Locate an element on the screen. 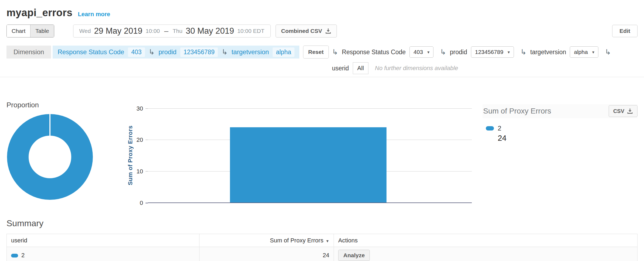 The width and height of the screenshot is (644, 261). drilldown-response-status-code: Response Status Code 403 ▾ is located at coordinates (388, 52).